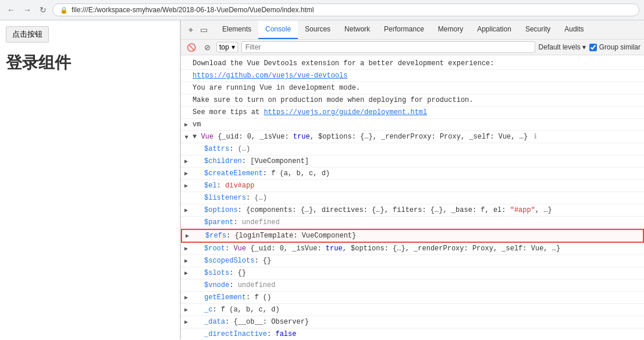 The image size is (644, 340). I want to click on device-button: ▭, so click(204, 30).